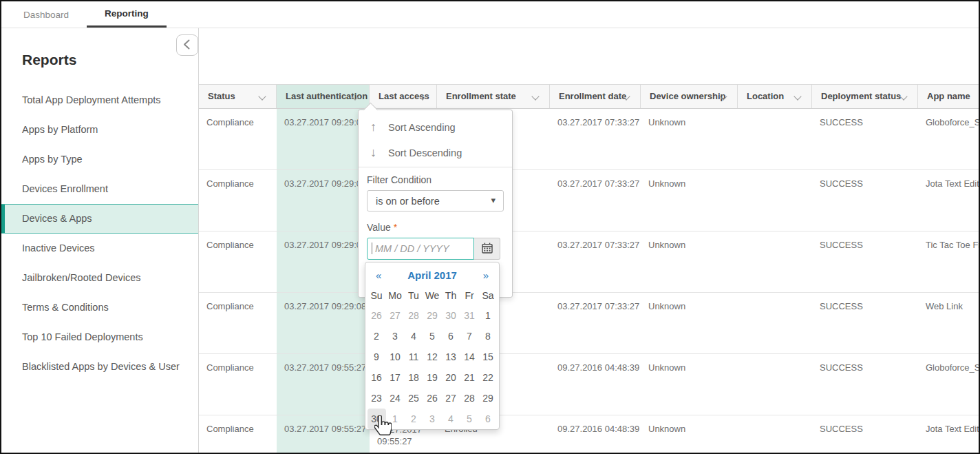 This screenshot has width=980, height=454. Describe the element at coordinates (100, 248) in the screenshot. I see `sidebar-item-inactive-devices: Inactive Devices` at that location.